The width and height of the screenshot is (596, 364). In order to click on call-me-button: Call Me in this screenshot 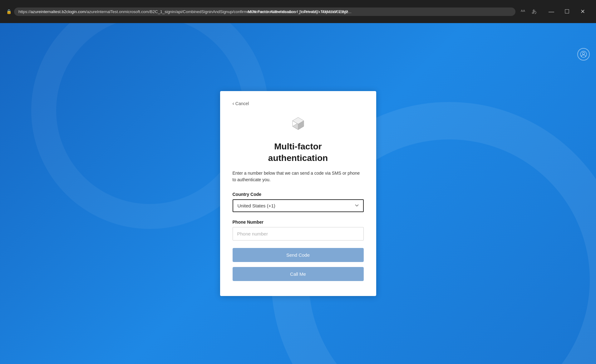, I will do `click(298, 274)`.